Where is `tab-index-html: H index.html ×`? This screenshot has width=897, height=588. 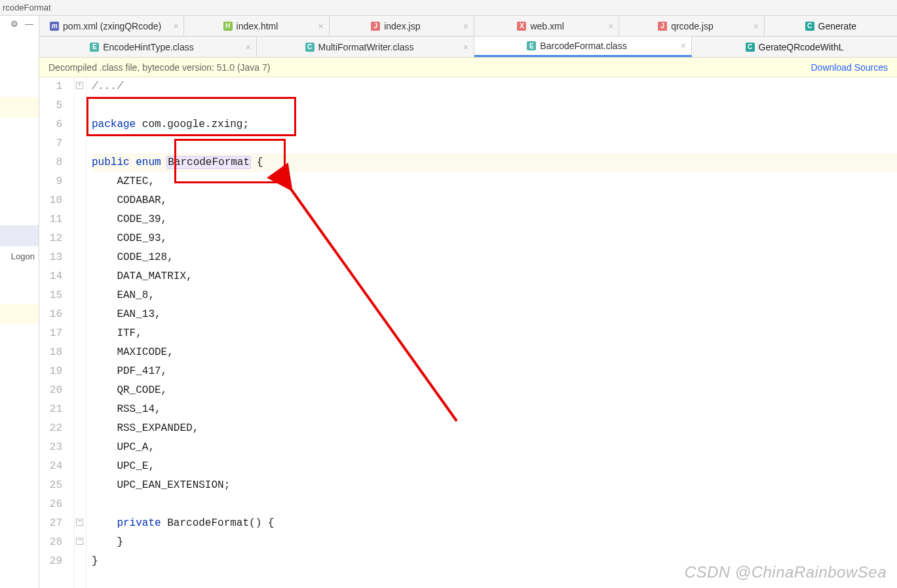
tab-index-html: H index.html × is located at coordinates (257, 26).